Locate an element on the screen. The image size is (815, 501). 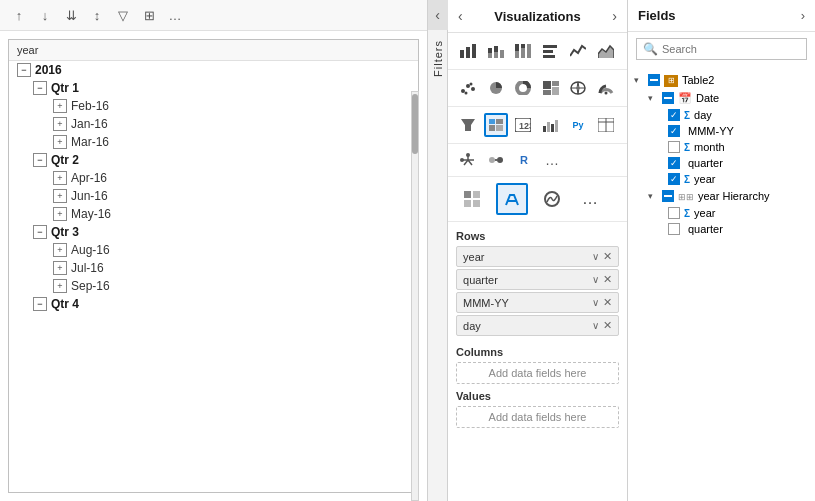
tree-item-qtr4: −Qtr 4 is located at coordinates (214, 304).